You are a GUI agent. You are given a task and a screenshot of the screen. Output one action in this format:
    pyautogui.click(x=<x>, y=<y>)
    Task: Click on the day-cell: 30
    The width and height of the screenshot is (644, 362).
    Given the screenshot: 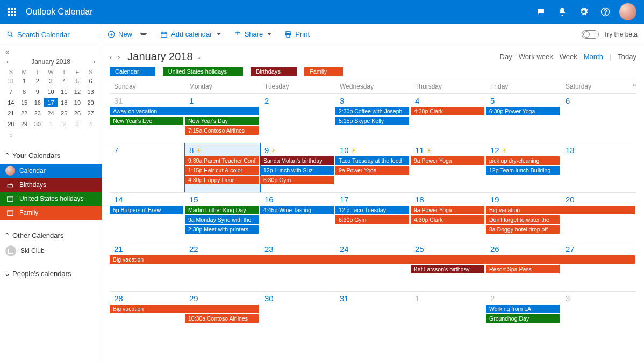 What is the action you would take?
    pyautogui.click(x=298, y=316)
    